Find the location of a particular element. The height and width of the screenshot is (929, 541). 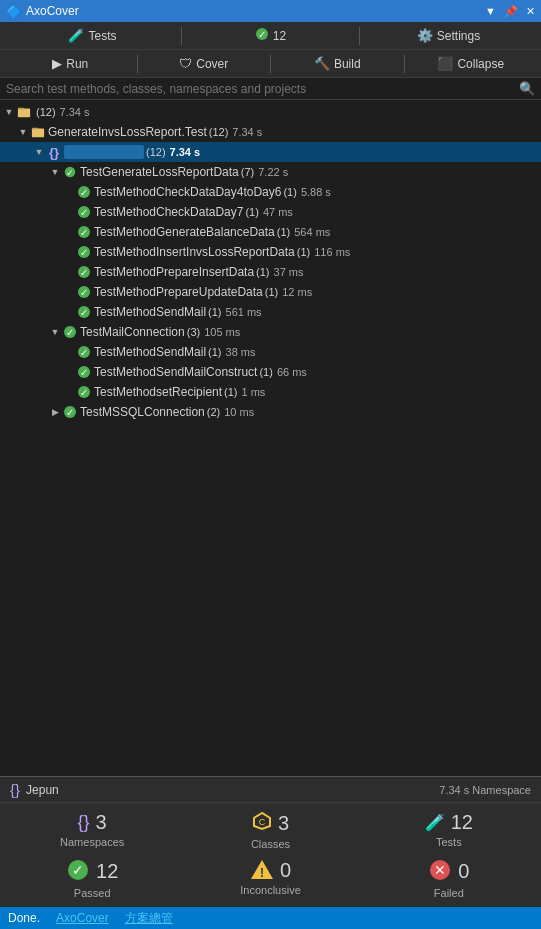

mc1-pass-icon: ✓ is located at coordinates (84, 352).